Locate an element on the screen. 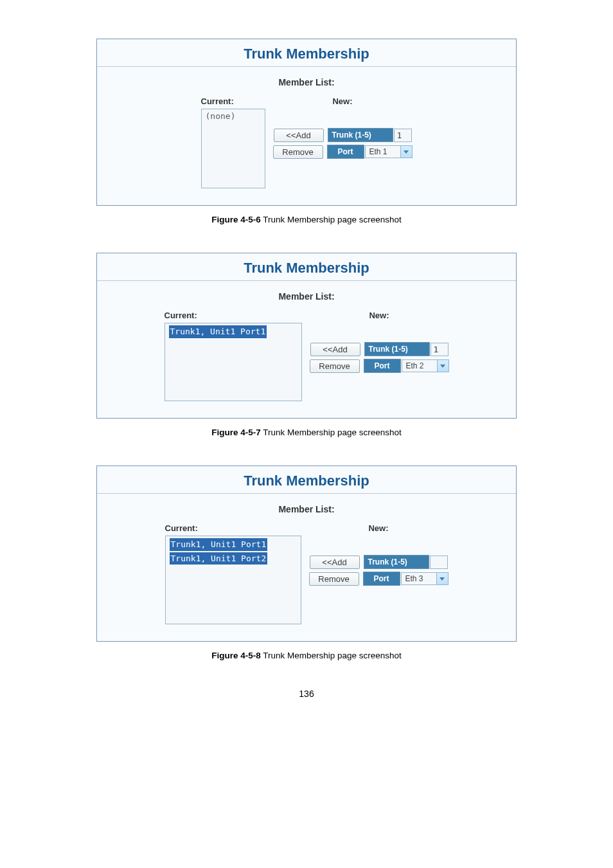  figure-caption-3: Figure 4-5-8 Trunk Membership page scree… is located at coordinates (306, 656).